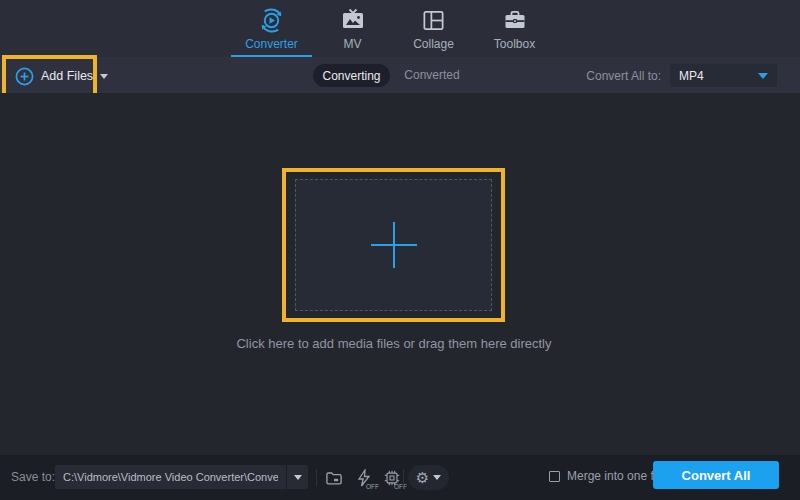 This screenshot has height=500, width=800. What do you see at coordinates (400, 75) in the screenshot?
I see `converter-toolbar: Add Files Converting Converted Convert A…` at bounding box center [400, 75].